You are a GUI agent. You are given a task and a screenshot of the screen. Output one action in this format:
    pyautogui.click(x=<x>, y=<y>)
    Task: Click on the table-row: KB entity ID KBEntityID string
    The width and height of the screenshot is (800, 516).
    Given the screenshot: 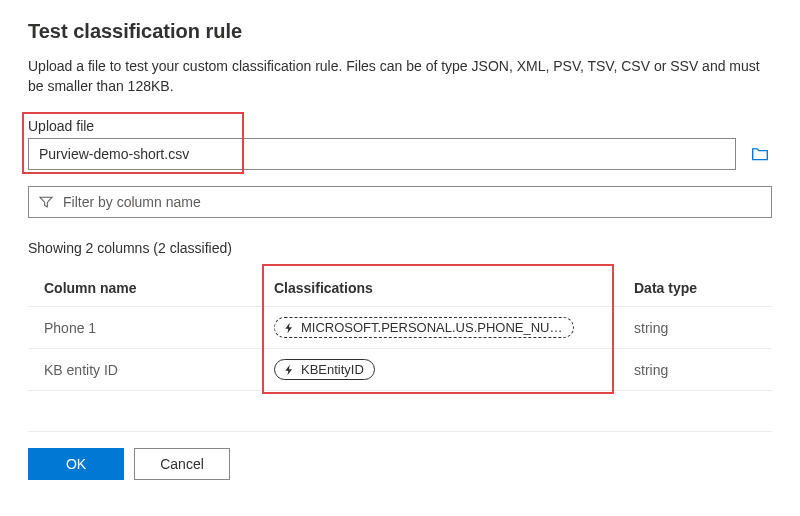 What is the action you would take?
    pyautogui.click(x=400, y=370)
    